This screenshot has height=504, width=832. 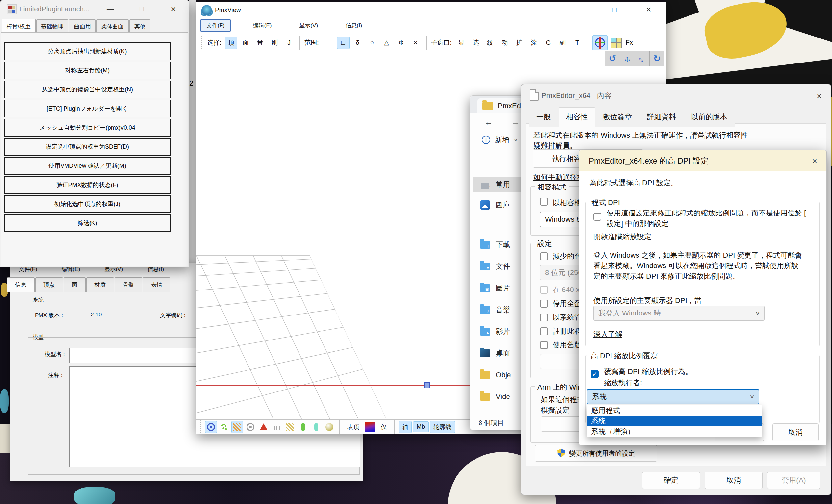 I want to click on green-capsule-button, so click(x=303, y=427).